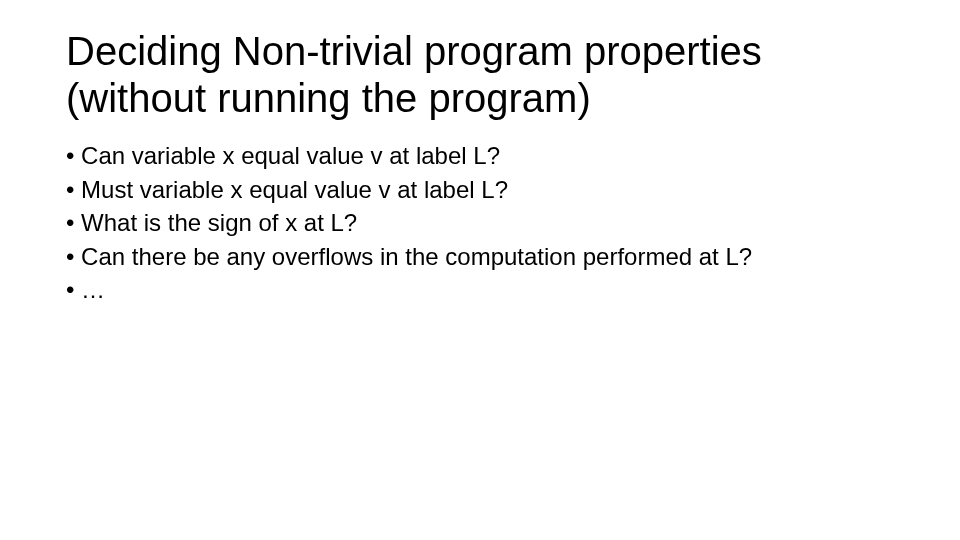 Image resolution: width=960 pixels, height=540 pixels. Describe the element at coordinates (483, 257) in the screenshot. I see `list-item: Can there be any overflows in the comput…` at that location.